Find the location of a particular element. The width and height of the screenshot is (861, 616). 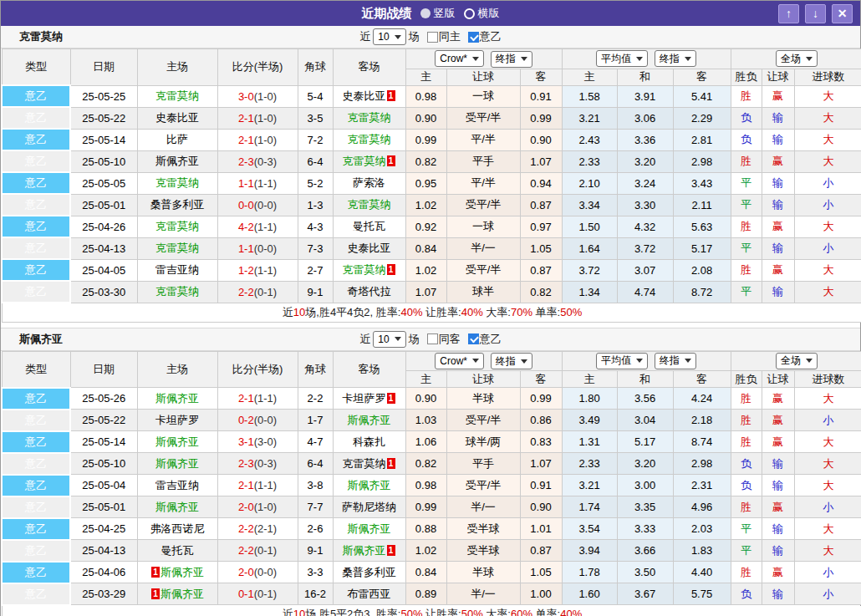

fulltime-score: 1-2 is located at coordinates (246, 271).